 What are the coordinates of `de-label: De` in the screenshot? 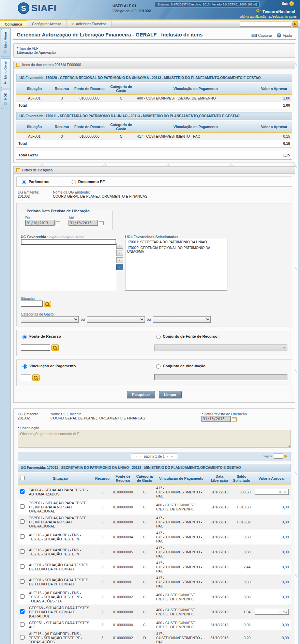 It's located at (43, 218).